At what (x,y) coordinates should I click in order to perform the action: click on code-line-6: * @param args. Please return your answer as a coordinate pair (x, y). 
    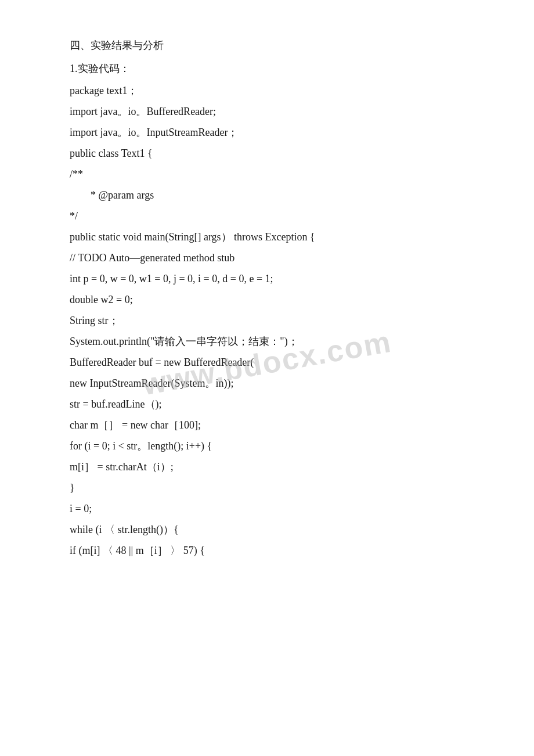
    Looking at the image, I should click on (267, 195).